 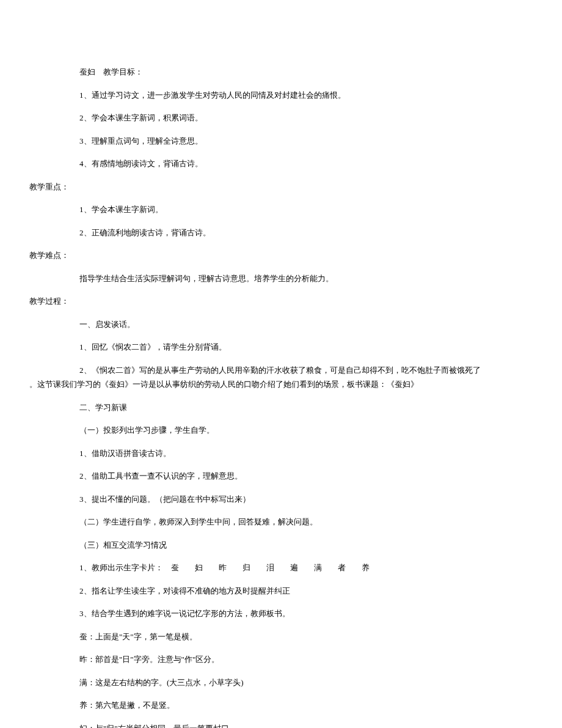 I want to click on objective-item: 3、理解重点词句，理解全诗意思。, so click(x=281, y=141).